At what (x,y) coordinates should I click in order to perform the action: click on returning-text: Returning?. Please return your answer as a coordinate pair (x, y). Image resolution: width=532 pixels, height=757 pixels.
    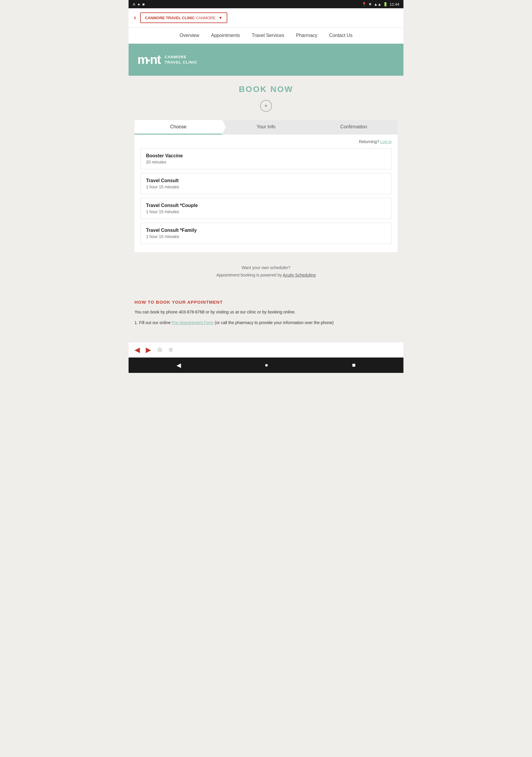
    Looking at the image, I should click on (369, 142).